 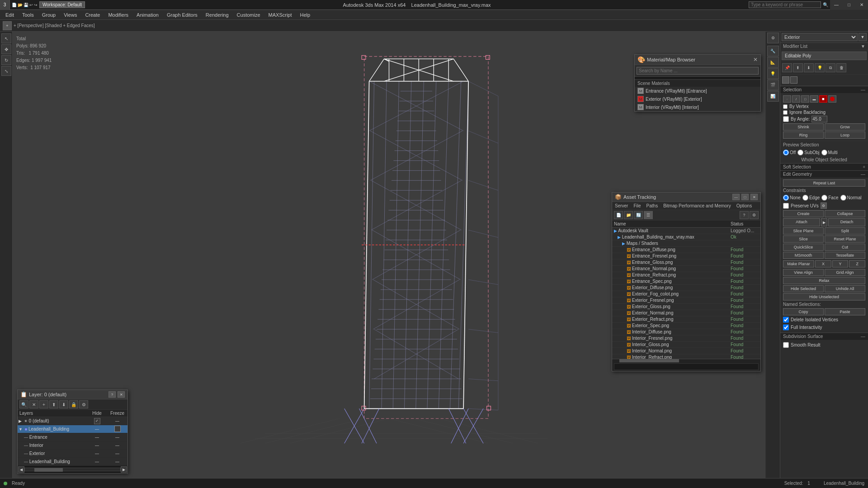 What do you see at coordinates (686, 244) in the screenshot?
I see `at-row-maps: ▶ Maps / Shaders` at bounding box center [686, 244].